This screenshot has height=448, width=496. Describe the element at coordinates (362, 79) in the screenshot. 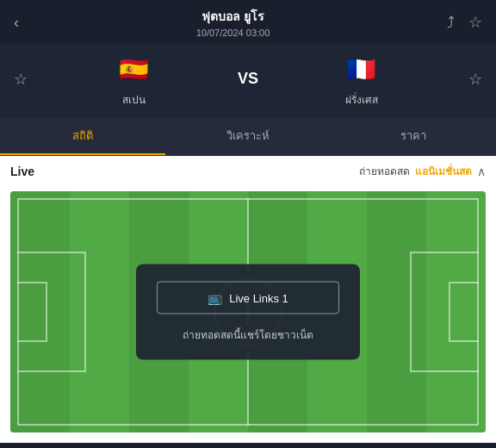

I see `team2: 🇫🇷 ฝรั่งเศส` at that location.